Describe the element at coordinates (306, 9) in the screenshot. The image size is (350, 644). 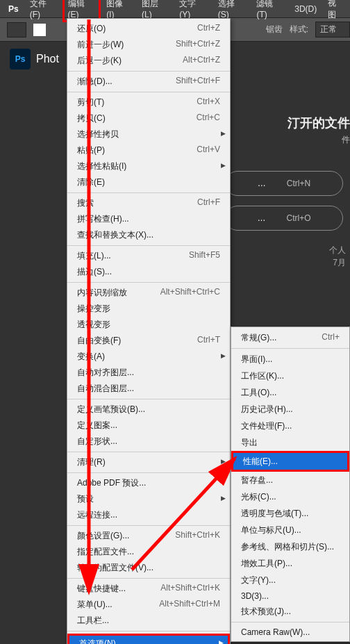
I see `menubar-3d: 3D(D)` at that location.